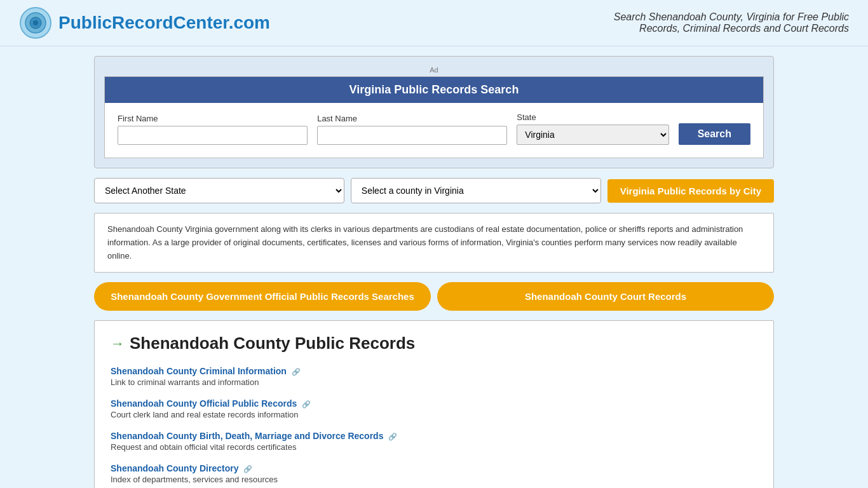  Describe the element at coordinates (262, 296) in the screenshot. I see `official-records-button: Shenandoah County Government Official Pu…` at that location.